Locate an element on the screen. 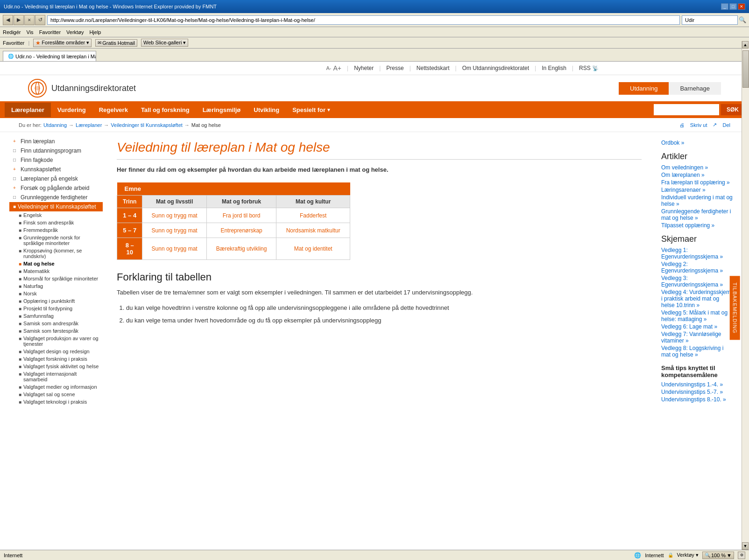 The height and width of the screenshot is (560, 749). sidebar-sub-valgfaget-produksjon: ■ Valgfaget produksjon av varer og tjene… is located at coordinates (60, 341).